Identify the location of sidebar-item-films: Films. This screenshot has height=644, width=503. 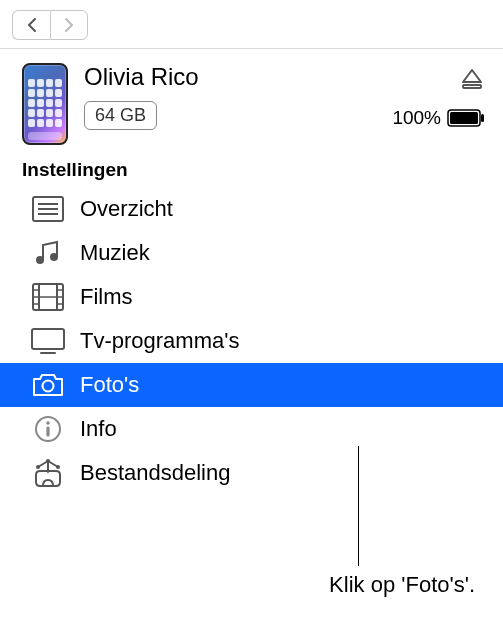
(252, 297).